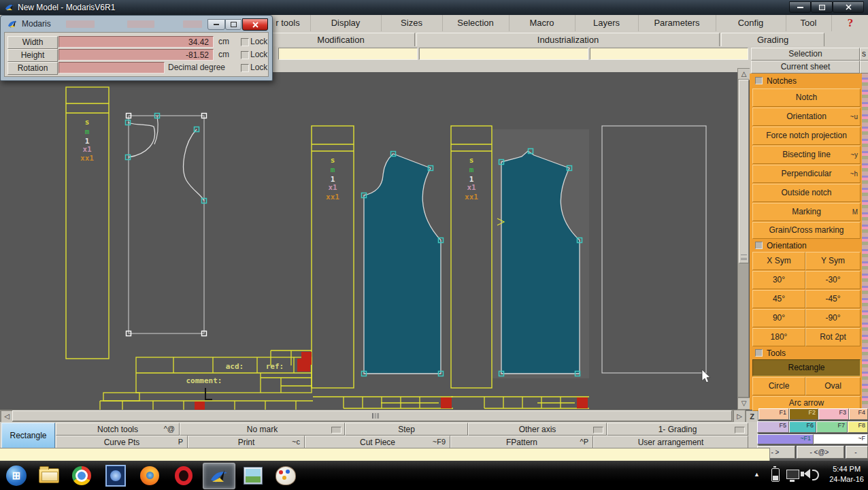 This screenshot has width=868, height=490. What do you see at coordinates (759, 353) in the screenshot?
I see `tools-checkbox` at bounding box center [759, 353].